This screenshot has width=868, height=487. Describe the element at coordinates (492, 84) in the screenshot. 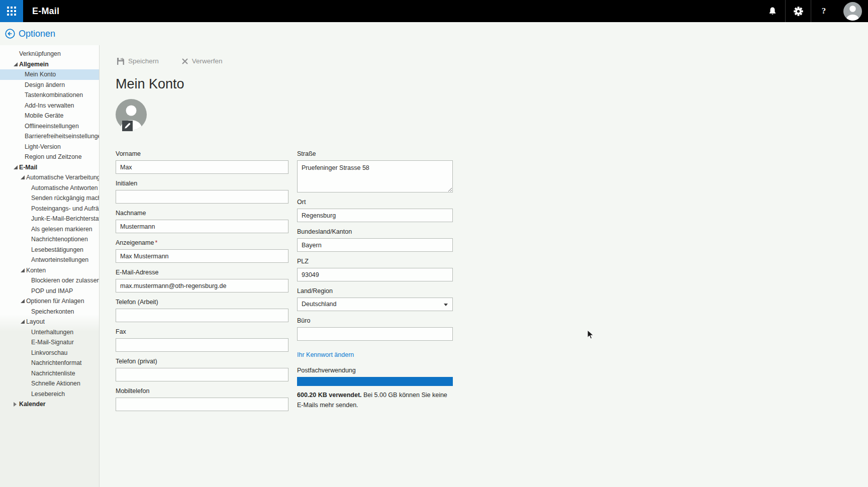

I see `page-title: Mein Konto` at that location.